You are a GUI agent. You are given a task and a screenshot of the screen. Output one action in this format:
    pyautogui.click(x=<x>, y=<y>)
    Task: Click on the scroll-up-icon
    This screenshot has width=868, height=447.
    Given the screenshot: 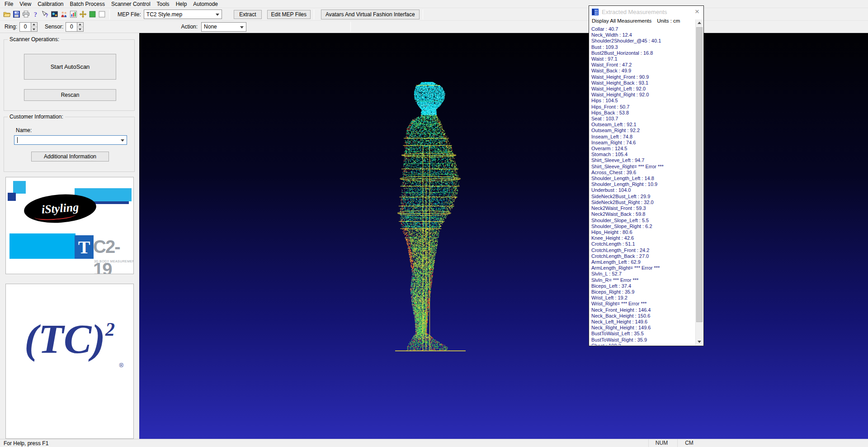 What is the action you would take?
    pyautogui.click(x=699, y=23)
    